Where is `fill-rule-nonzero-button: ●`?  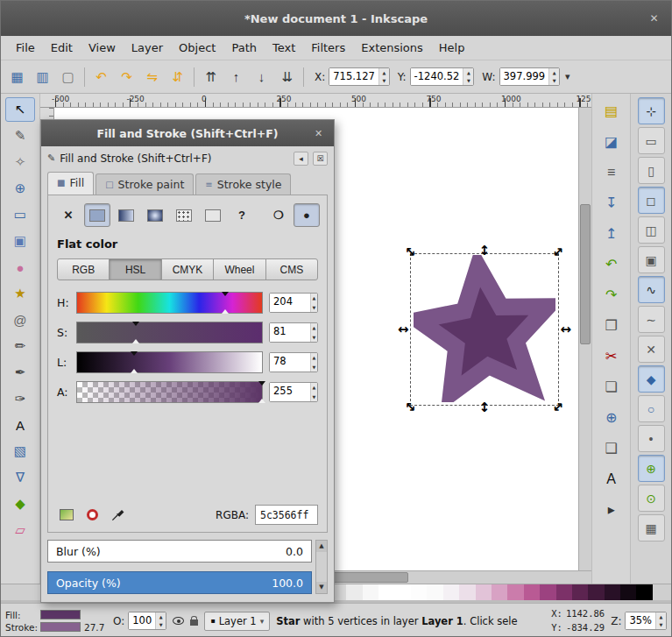 fill-rule-nonzero-button: ● is located at coordinates (307, 216).